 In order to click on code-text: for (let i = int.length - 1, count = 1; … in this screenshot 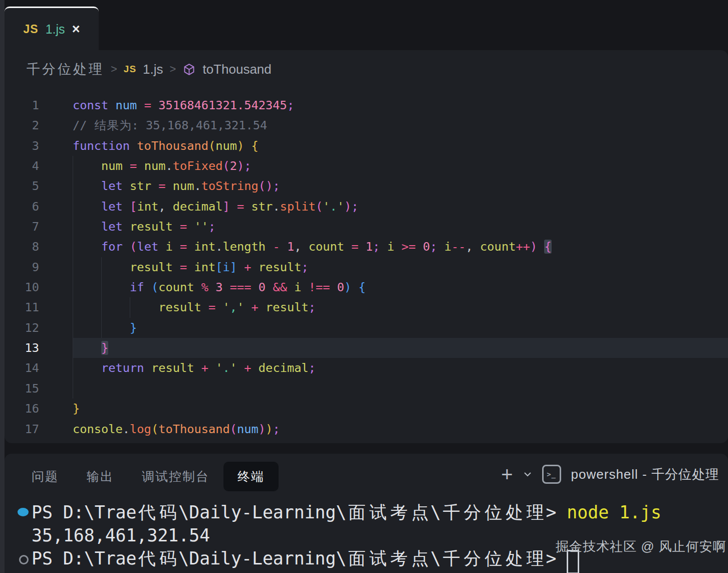, I will do `click(400, 247)`.